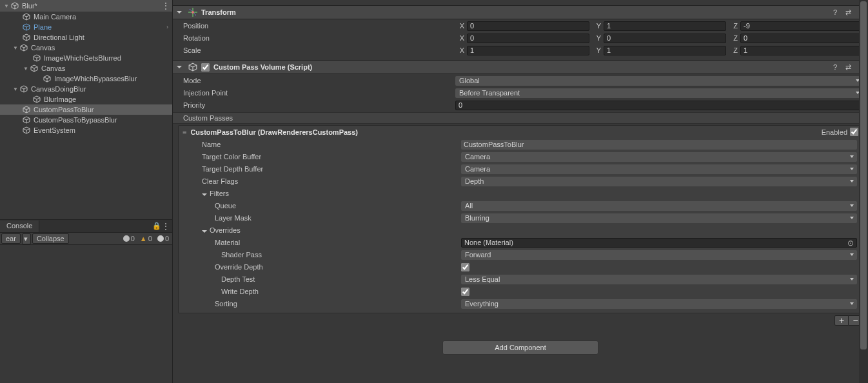 This screenshot has height=383, width=868. I want to click on write-depth-label: Write Depth, so click(322, 291).